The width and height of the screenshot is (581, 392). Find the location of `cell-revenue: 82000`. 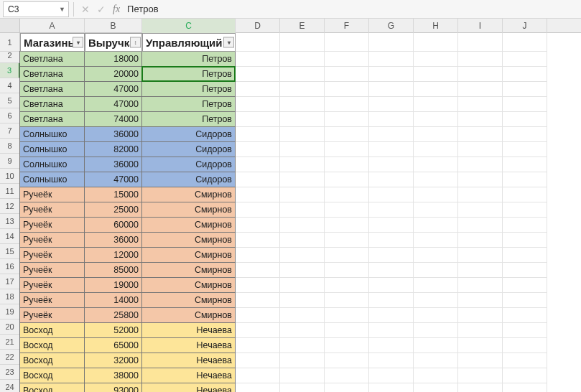

cell-revenue: 82000 is located at coordinates (113, 149).